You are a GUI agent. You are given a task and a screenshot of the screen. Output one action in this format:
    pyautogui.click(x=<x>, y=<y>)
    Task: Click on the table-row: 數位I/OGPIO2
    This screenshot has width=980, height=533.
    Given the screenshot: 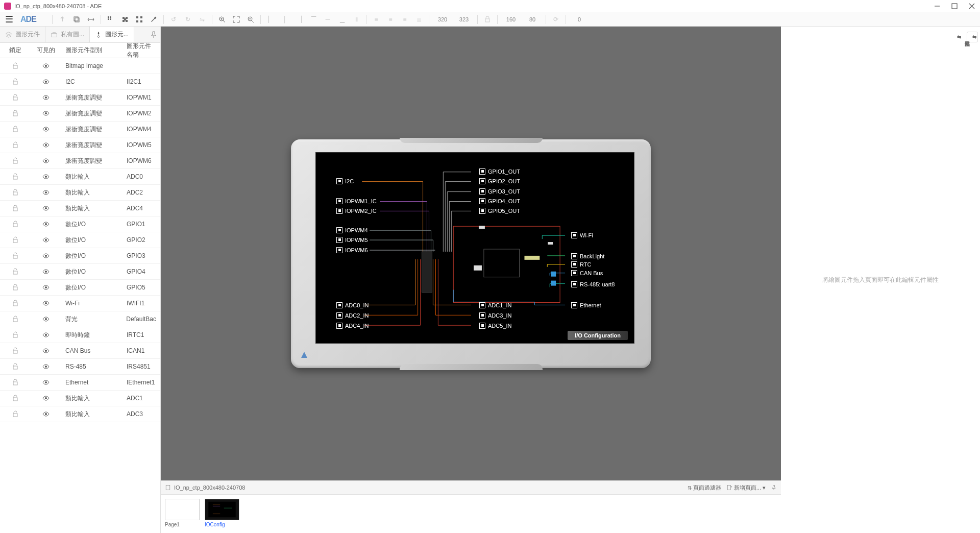 What is the action you would take?
    pyautogui.click(x=80, y=240)
    